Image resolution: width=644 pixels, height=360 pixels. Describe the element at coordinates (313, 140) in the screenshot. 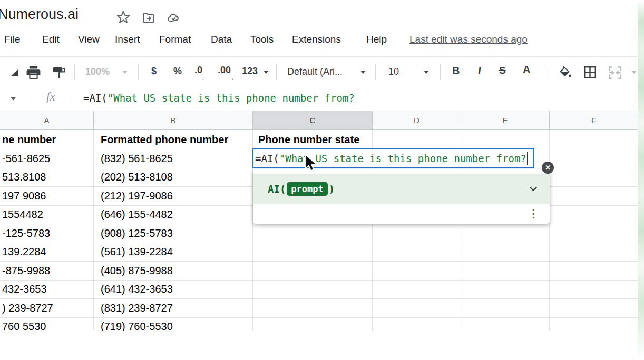

I see `cell-c1: Phone number state` at that location.